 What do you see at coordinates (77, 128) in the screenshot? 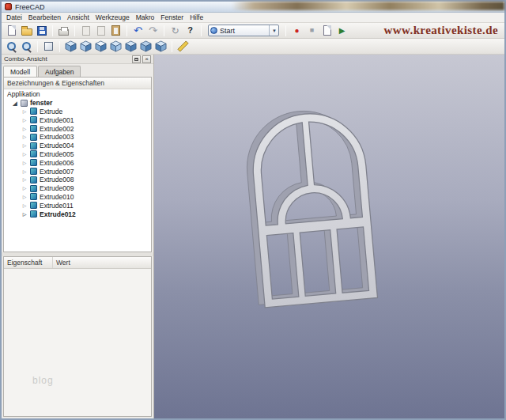
I see `tree-item-extrude002: ▷ Extrude002` at bounding box center [77, 128].